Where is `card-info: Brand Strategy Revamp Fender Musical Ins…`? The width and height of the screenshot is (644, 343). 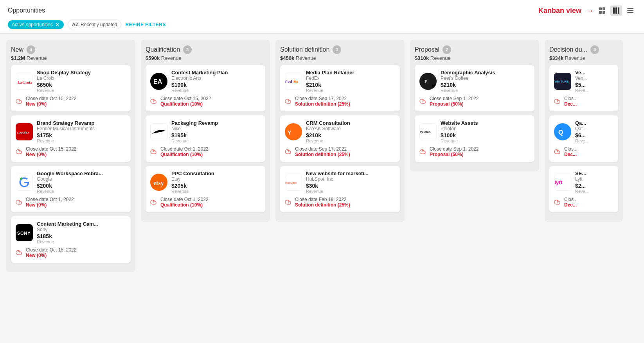
card-info: Brand Strategy Revamp Fender Musical Ins… is located at coordinates (66, 131).